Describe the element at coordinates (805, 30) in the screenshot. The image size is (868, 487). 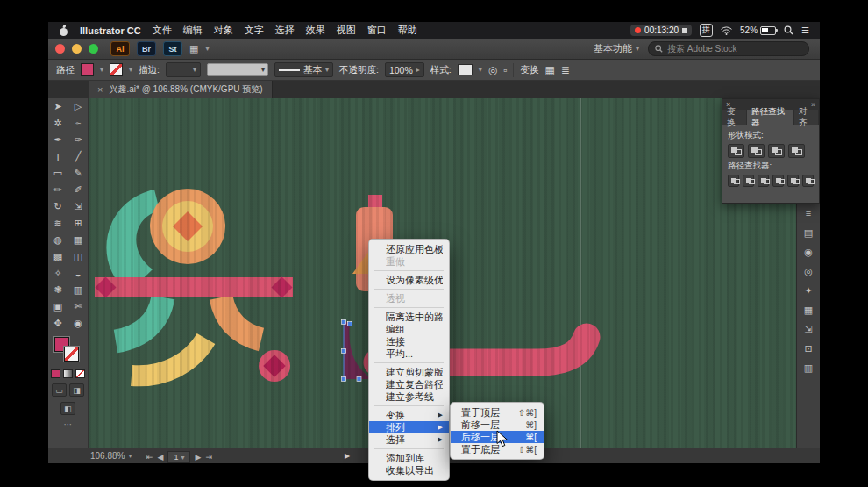
I see `notification-center-icon: ☰` at that location.